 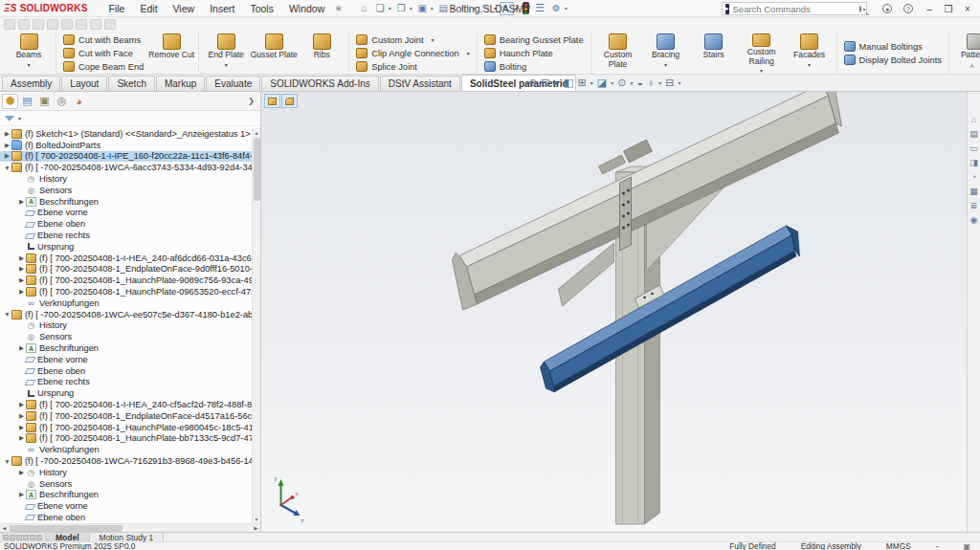 I want to click on ribbon-button-custom-plate: Custom Plate, so click(x=618, y=54).